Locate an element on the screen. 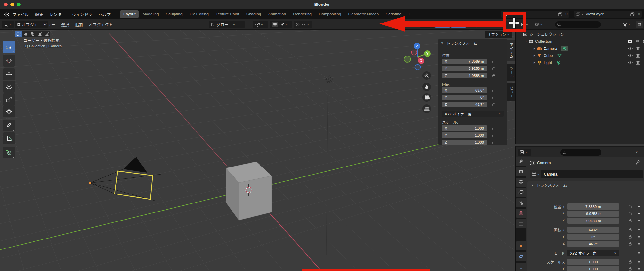 The width and height of the screenshot is (644, 271). close-window-button is located at coordinates (6, 5).